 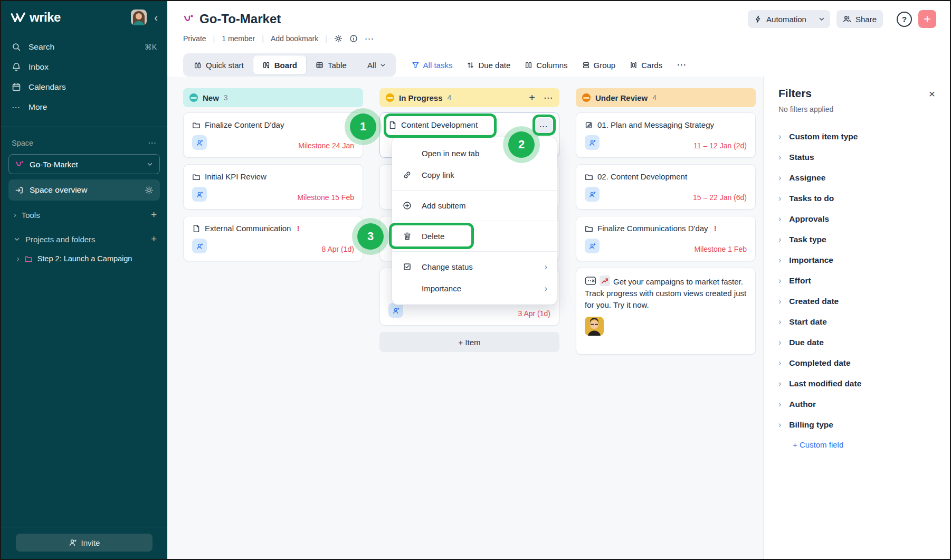 I want to click on menu-item-add-subitem: Add subitem, so click(x=474, y=206).